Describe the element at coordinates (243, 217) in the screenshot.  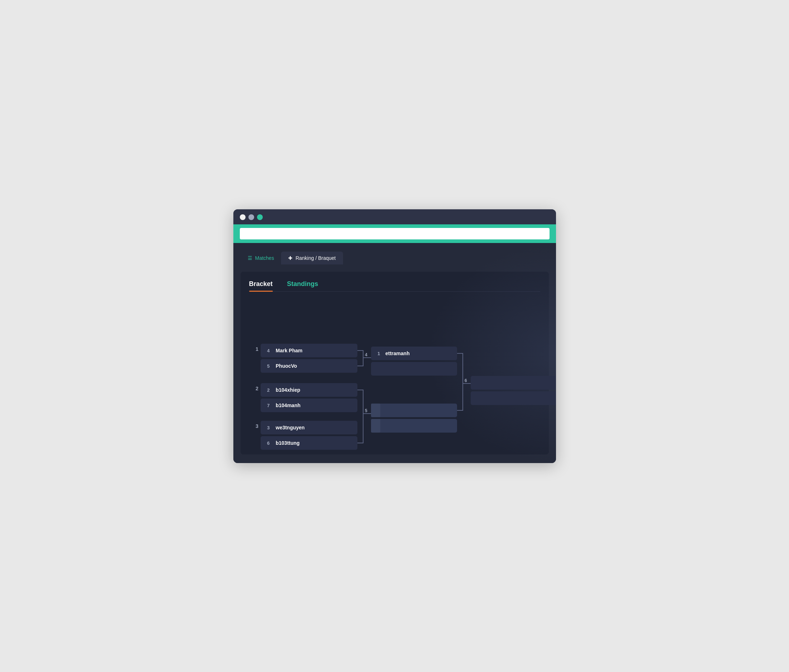
I see `window-dot-close` at that location.